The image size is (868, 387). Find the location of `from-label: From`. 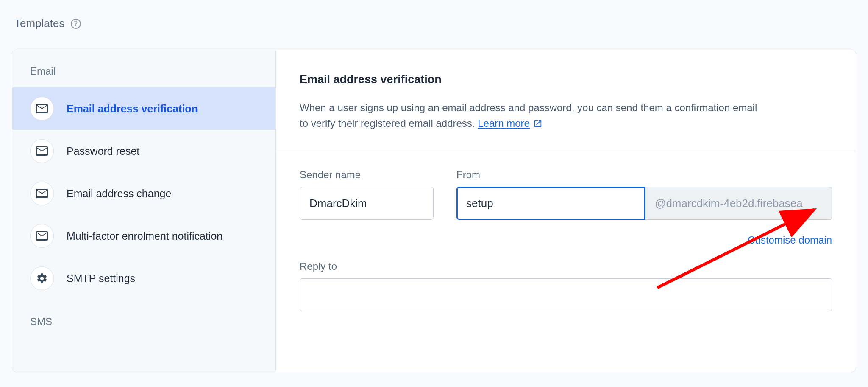

from-label: From is located at coordinates (644, 175).